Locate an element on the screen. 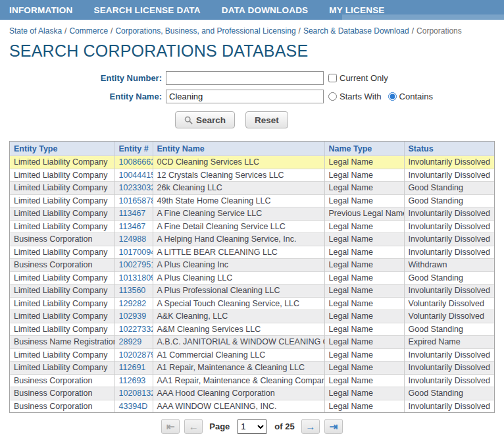  entity-number-link: 124988 is located at coordinates (133, 239).